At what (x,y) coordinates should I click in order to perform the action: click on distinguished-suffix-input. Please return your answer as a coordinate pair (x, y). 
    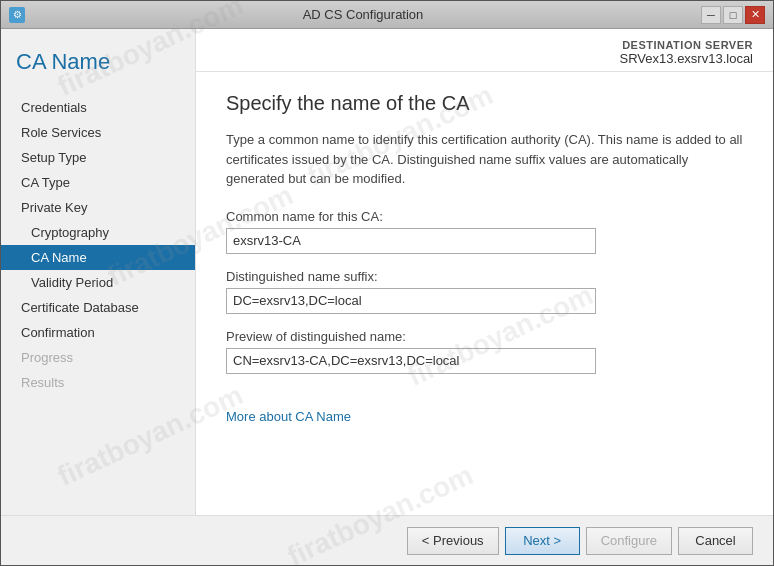
    Looking at the image, I should click on (411, 301).